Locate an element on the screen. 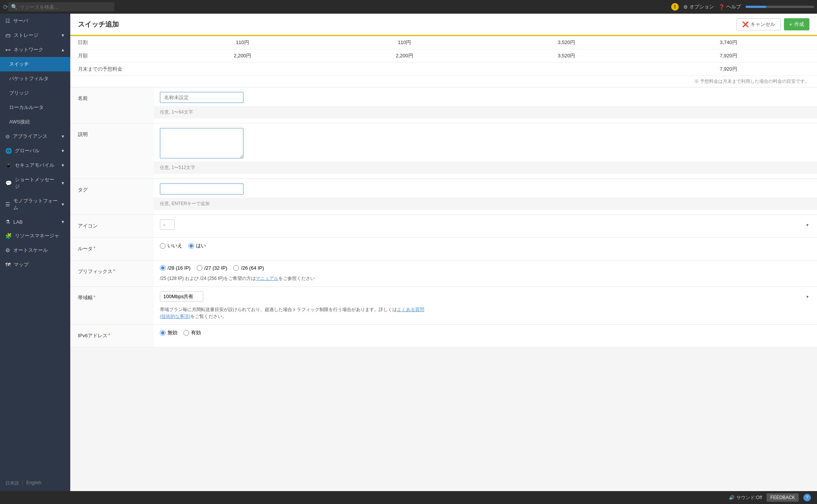  icon-select: - is located at coordinates (167, 225).